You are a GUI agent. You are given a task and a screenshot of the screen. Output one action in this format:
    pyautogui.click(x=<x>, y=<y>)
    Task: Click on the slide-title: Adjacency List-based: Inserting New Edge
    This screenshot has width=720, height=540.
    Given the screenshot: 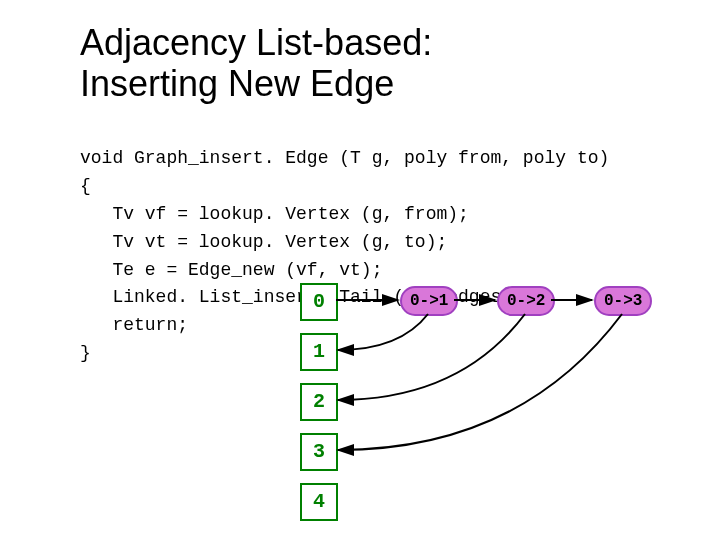 What is the action you would take?
    pyautogui.click(x=256, y=64)
    